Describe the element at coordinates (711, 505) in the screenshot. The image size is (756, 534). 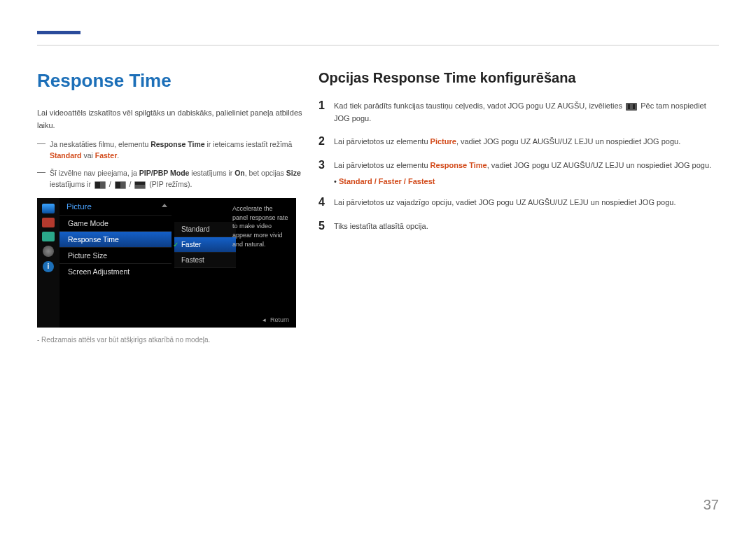
I see `page-number: 37` at that location.